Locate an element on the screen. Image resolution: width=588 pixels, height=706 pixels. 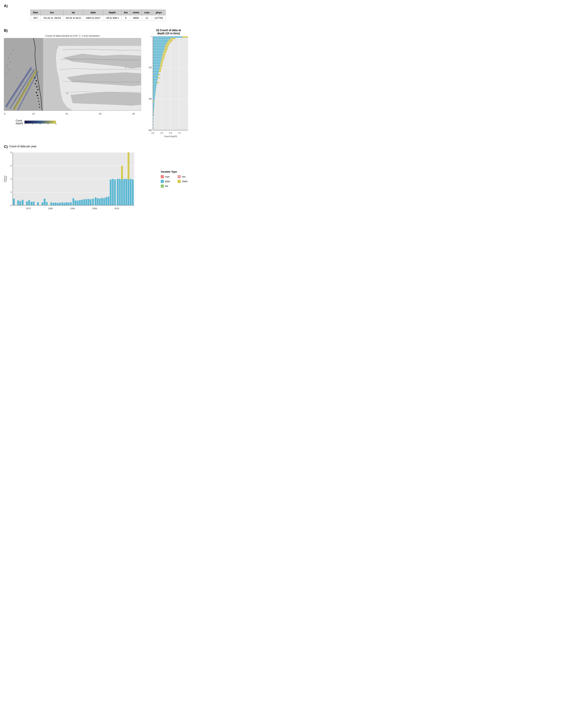
colorbar: Count(log10) 0 1 2 3 4 is located at coordinates (79, 122).